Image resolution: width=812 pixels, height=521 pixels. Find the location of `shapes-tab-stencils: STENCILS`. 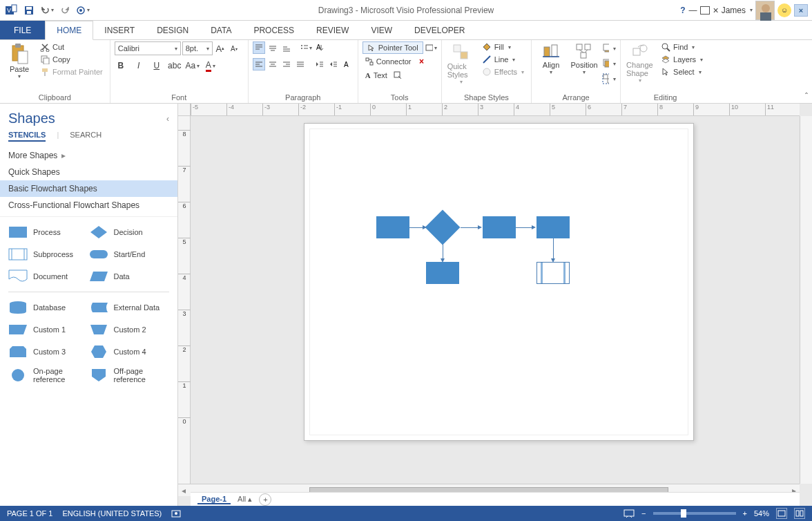

shapes-tab-stencils: STENCILS is located at coordinates (27, 136).